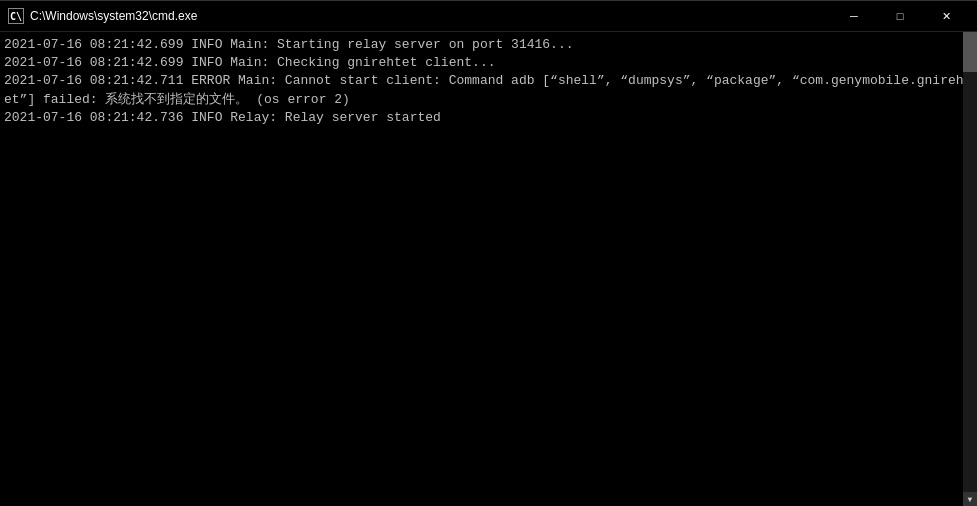 The image size is (977, 506). What do you see at coordinates (488, 90) in the screenshot?
I see `console-line: 2021-07-16 08:21:42.711 ERROR Main: Cann…` at bounding box center [488, 90].